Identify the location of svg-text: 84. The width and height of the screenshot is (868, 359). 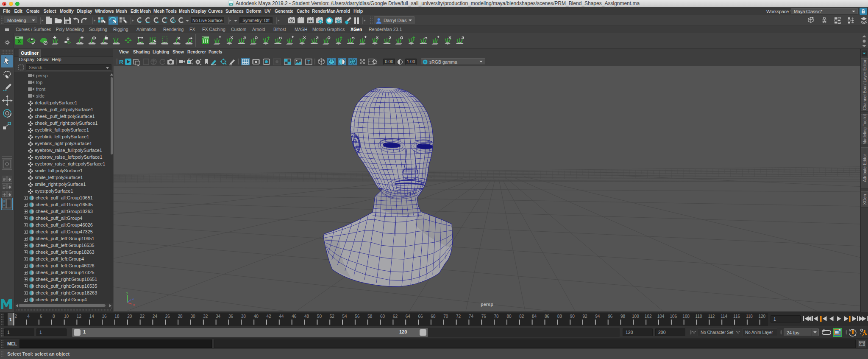
(534, 317).